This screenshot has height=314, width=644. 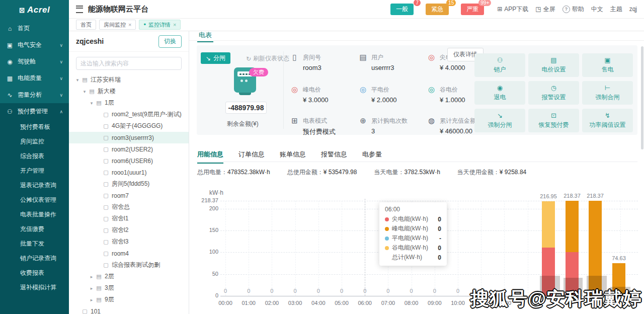 What do you see at coordinates (252, 157) in the screenshot?
I see `detail-tab: 订单信息` at bounding box center [252, 157].